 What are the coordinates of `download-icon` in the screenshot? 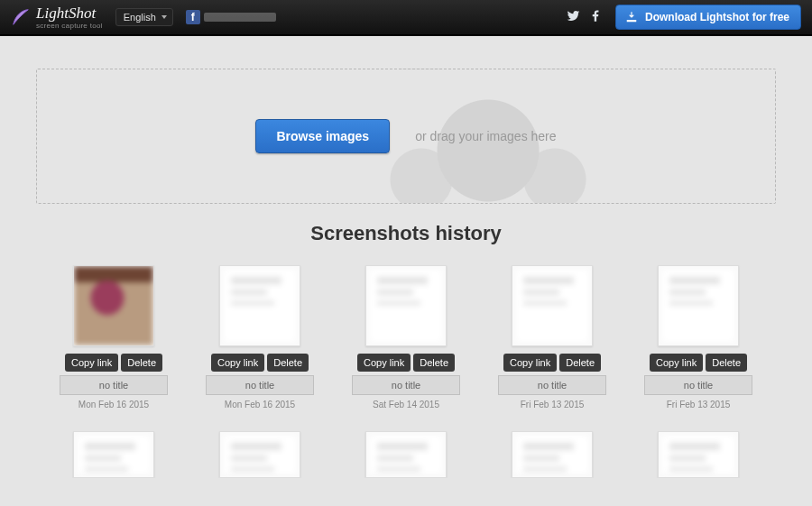 It's located at (632, 17).